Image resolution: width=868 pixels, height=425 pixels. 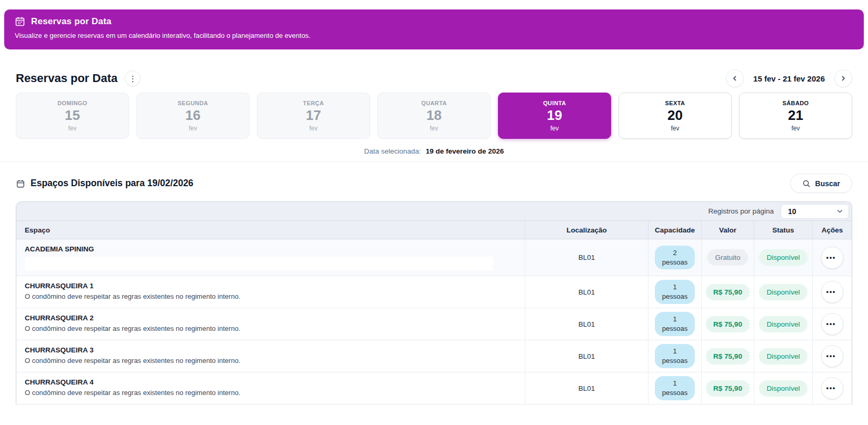 What do you see at coordinates (434, 78) in the screenshot?
I see `heading-row: Reservas por Data ⋮ 15 fev - 21 fev 2026` at bounding box center [434, 78].